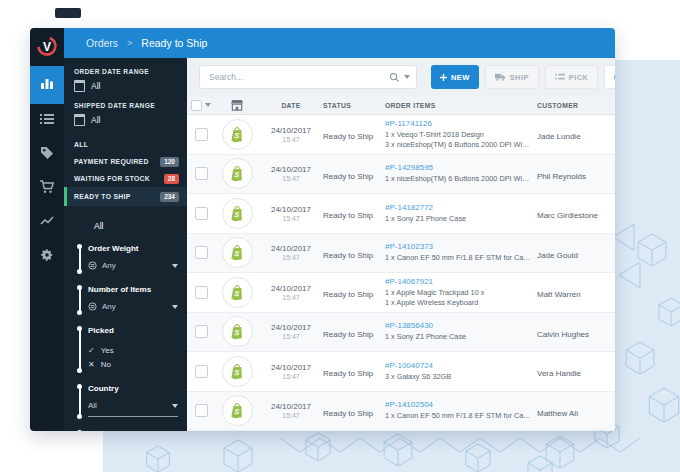  I want to click on new-order-label: NEW, so click(460, 78).